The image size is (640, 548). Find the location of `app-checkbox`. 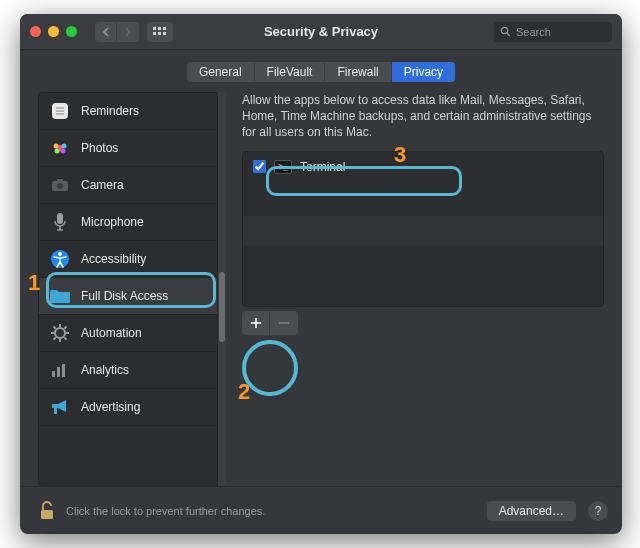

app-checkbox is located at coordinates (260, 166).